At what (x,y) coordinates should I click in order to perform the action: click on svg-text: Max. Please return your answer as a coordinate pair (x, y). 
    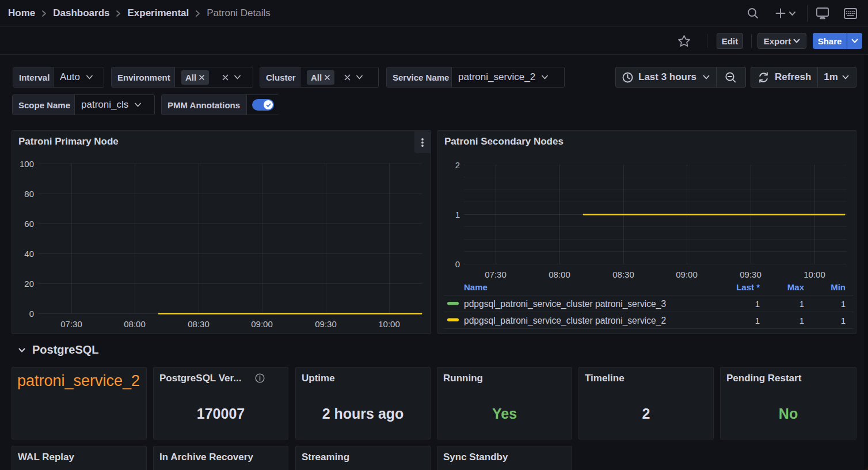
    Looking at the image, I should click on (796, 287).